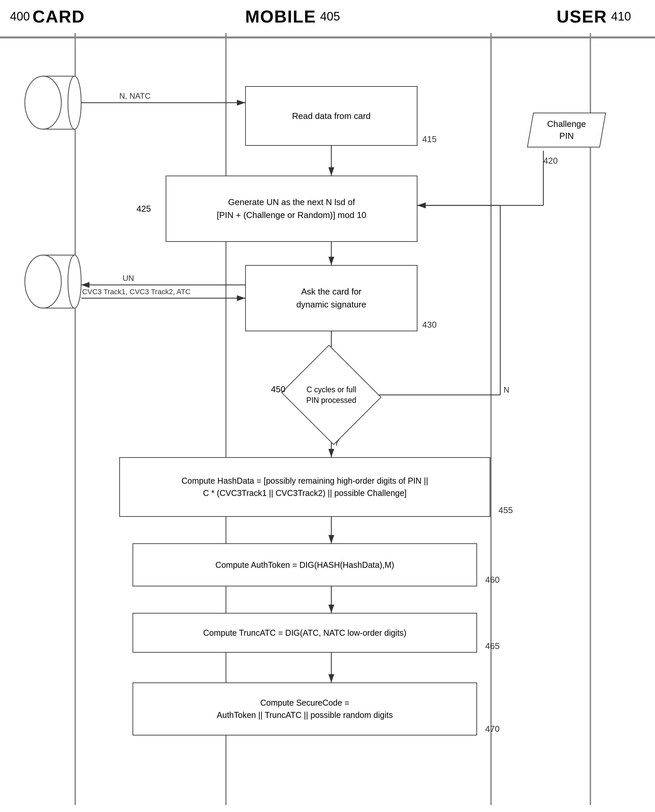 The image size is (655, 812). I want to click on svg-text: CVC3 Track1, CVC3 Track2, ATC, so click(137, 292).